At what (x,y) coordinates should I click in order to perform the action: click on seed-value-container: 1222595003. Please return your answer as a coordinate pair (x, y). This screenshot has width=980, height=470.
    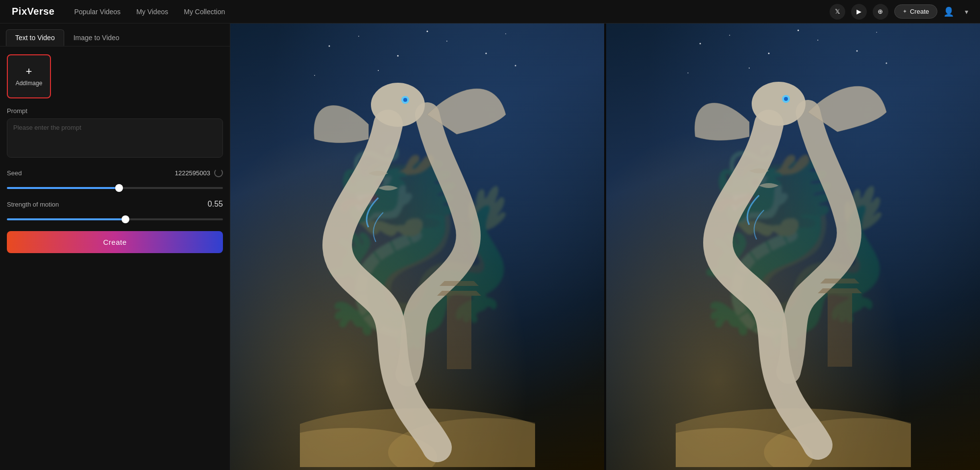
    Looking at the image, I should click on (199, 173).